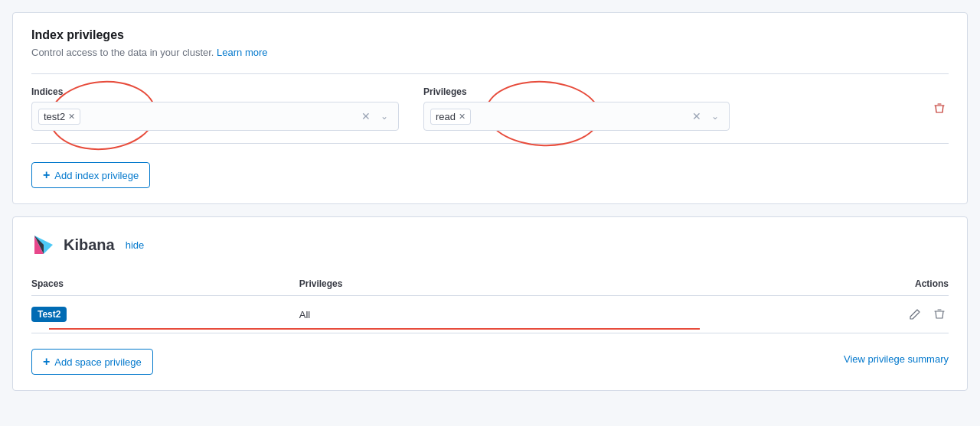 This screenshot has height=426, width=980. Describe the element at coordinates (577, 92) in the screenshot. I see `privileges-label: Privileges` at that location.